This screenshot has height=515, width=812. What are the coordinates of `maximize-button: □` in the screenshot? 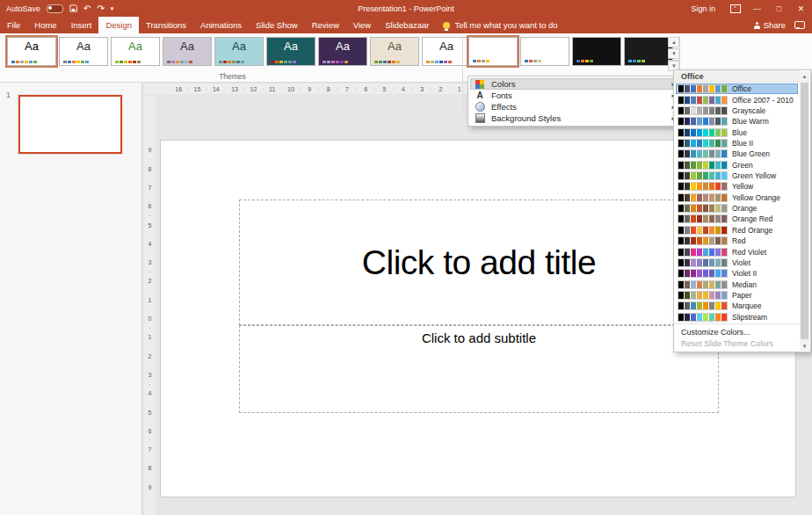 It's located at (779, 9).